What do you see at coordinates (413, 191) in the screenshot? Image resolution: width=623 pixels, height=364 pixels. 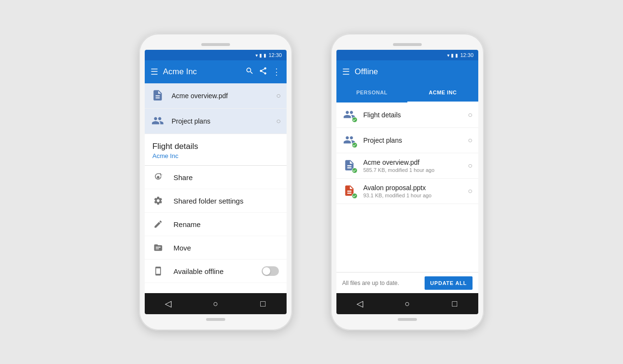 I see `avalon-proposal-info: Avalon proposal.pptx 93.1 KB, modified 1…` at bounding box center [413, 191].